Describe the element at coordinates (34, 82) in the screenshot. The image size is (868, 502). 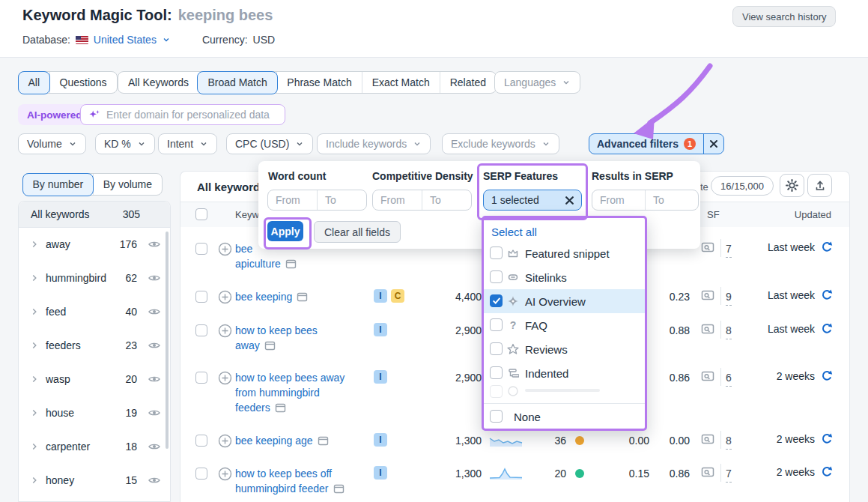
I see `tab-all: All` at that location.